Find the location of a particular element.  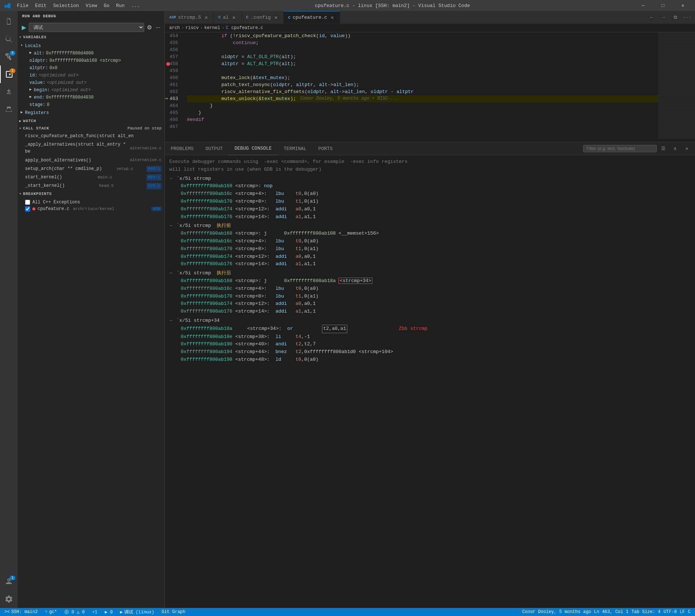

go-forward-button: → is located at coordinates (663, 17).